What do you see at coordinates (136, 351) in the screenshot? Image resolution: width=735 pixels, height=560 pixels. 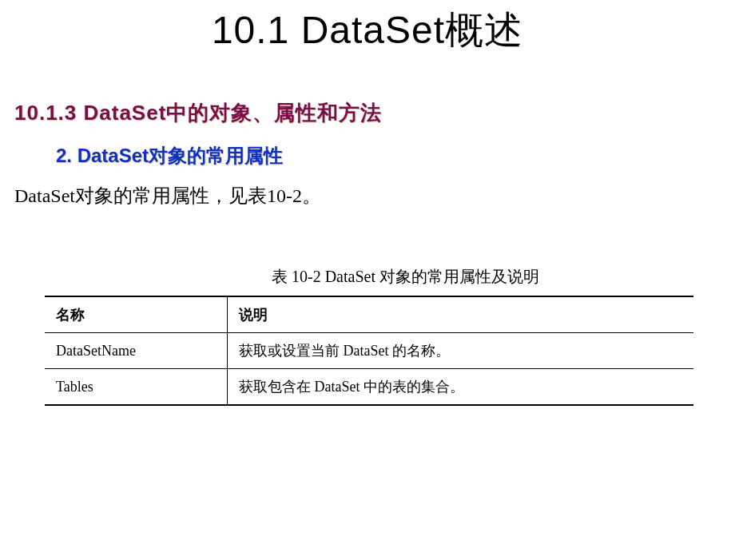 I see `cell-name: DataSetName` at bounding box center [136, 351].